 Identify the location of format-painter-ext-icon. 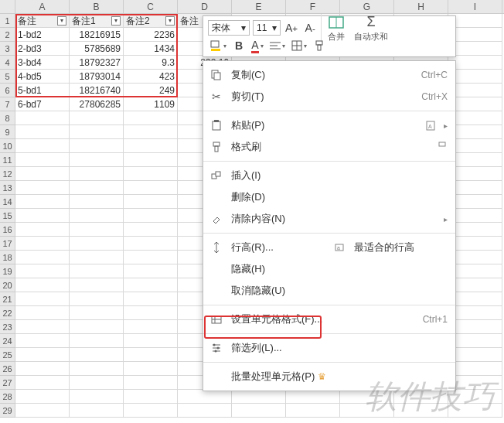
(442, 147).